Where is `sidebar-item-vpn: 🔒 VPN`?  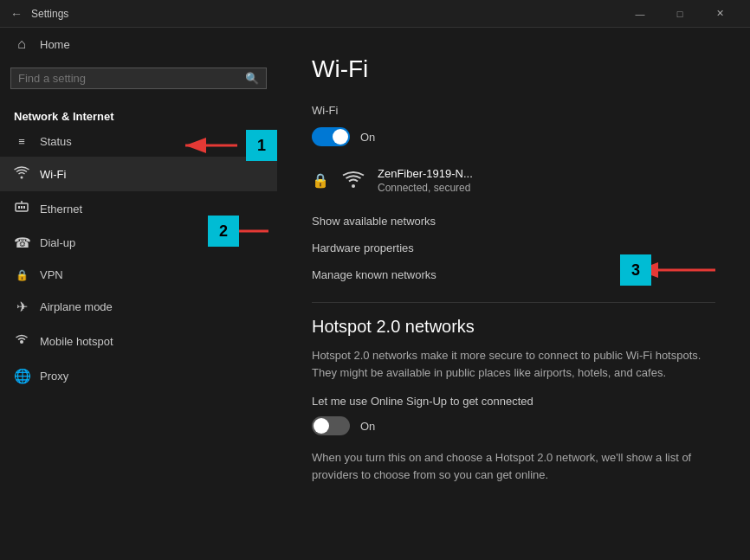 sidebar-item-vpn: 🔒 VPN is located at coordinates (139, 275).